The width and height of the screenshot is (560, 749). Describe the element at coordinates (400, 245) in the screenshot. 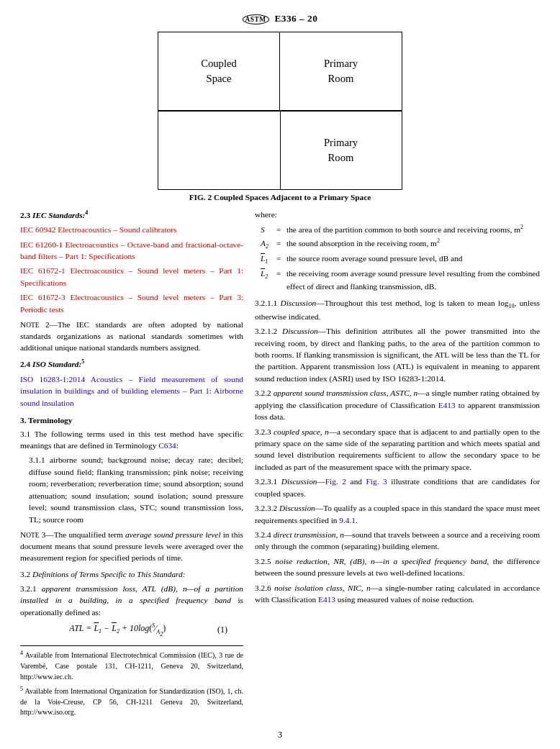

I see `where-row-A2: A2 = the sound absorption in the receivi…` at that location.